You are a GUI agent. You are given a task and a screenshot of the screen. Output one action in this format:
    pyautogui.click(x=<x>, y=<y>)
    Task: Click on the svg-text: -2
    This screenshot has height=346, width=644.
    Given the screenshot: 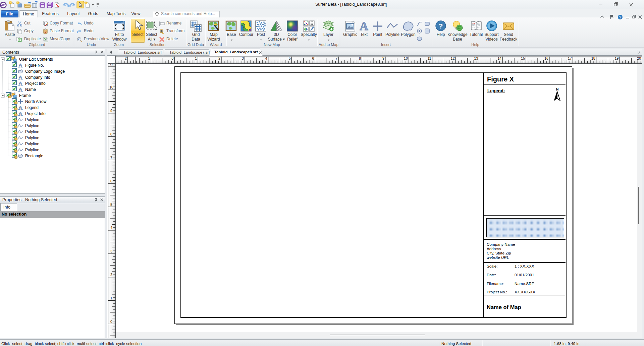 What is the action you would take?
    pyautogui.click(x=125, y=58)
    